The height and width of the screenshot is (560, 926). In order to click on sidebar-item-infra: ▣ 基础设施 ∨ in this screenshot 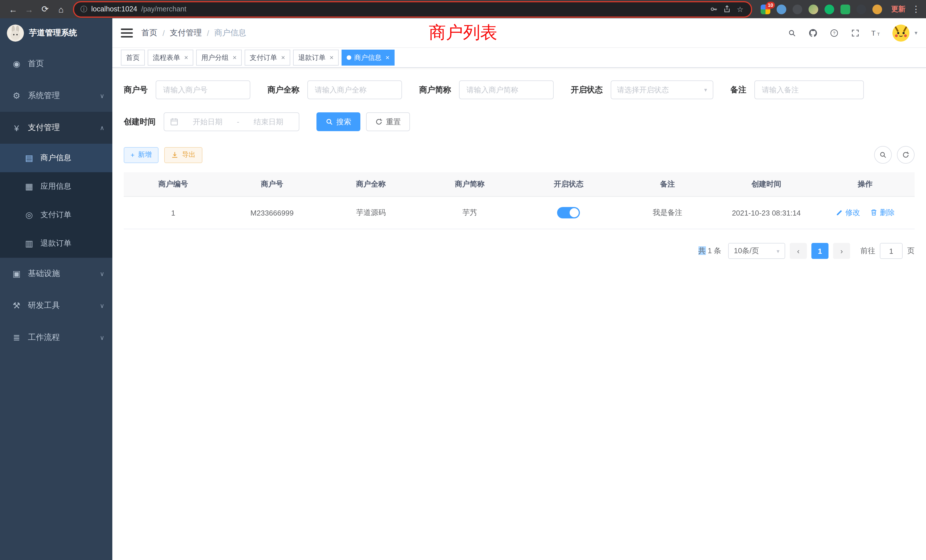, I will do `click(56, 274)`.